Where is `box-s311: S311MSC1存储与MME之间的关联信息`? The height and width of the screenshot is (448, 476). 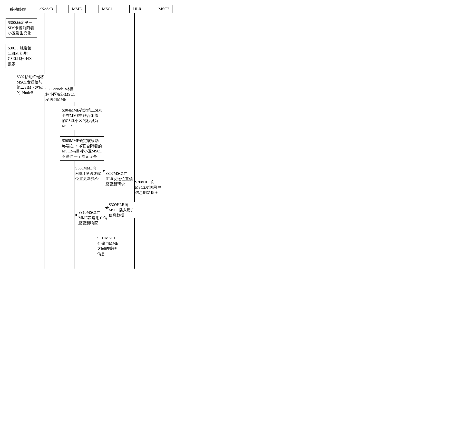 box-s311: S311MSC1存储与MME之间的关联信息 is located at coordinates (108, 246).